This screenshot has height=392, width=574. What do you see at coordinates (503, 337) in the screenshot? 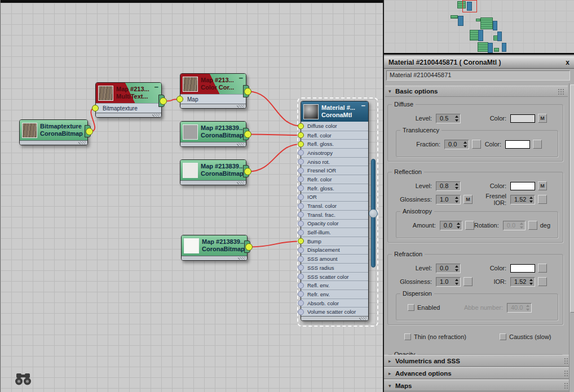
I see `caustics-checkbox` at bounding box center [503, 337].